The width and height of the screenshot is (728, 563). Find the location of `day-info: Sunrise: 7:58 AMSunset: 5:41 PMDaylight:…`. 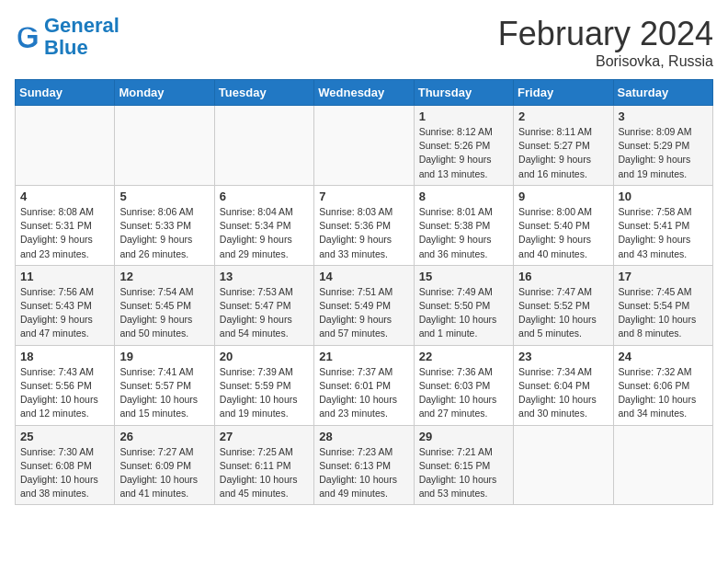

day-info: Sunrise: 7:58 AMSunset: 5:41 PMDaylight:… is located at coordinates (664, 234).